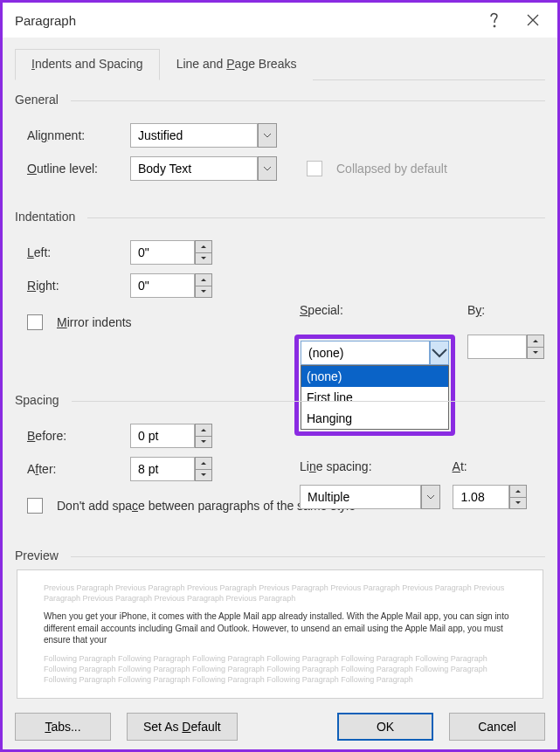 The width and height of the screenshot is (560, 752). What do you see at coordinates (375, 353) in the screenshot?
I see `special-combo: (none)` at bounding box center [375, 353].